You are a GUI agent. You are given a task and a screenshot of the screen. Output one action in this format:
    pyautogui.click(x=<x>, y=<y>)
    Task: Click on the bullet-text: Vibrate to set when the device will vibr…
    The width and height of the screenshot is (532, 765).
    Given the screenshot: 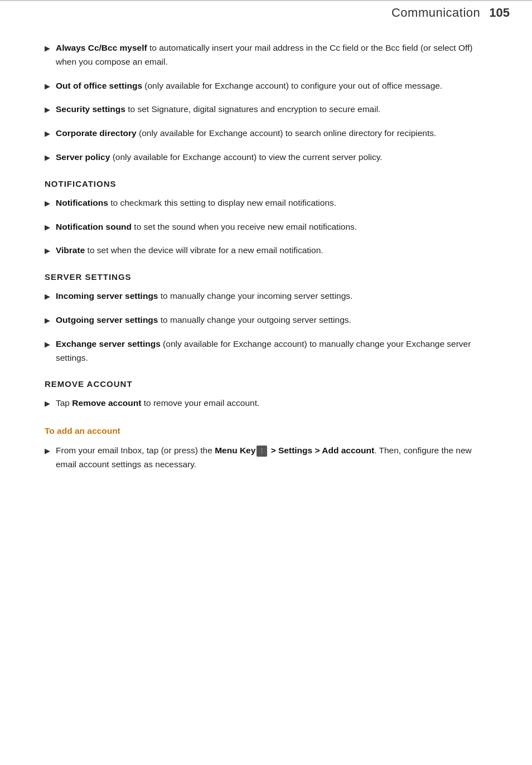 What is the action you would take?
    pyautogui.click(x=190, y=251)
    